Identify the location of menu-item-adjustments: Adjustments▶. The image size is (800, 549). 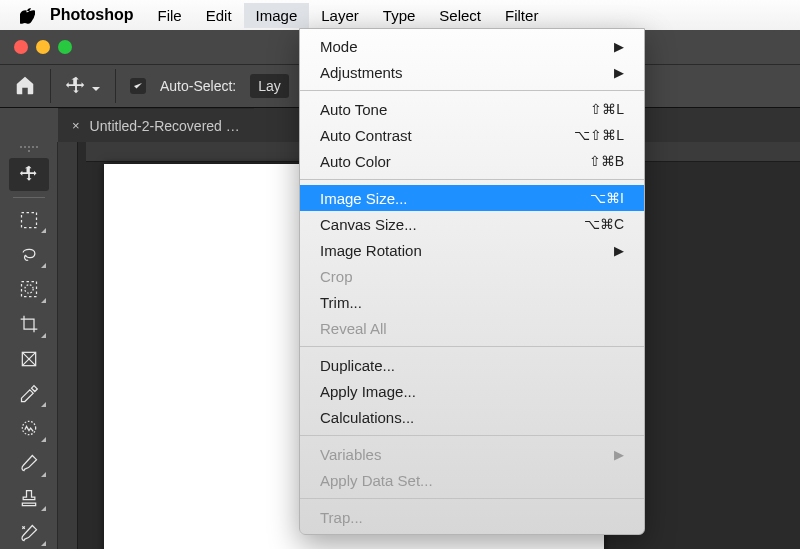
(472, 72).